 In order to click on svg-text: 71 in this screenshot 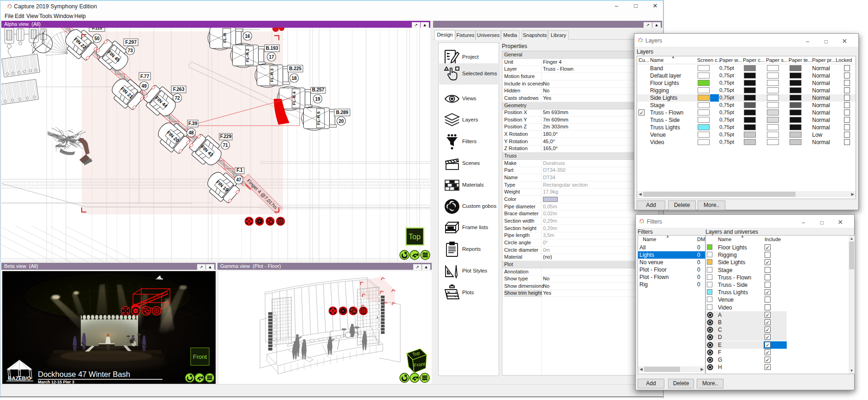, I will do `click(225, 145)`.